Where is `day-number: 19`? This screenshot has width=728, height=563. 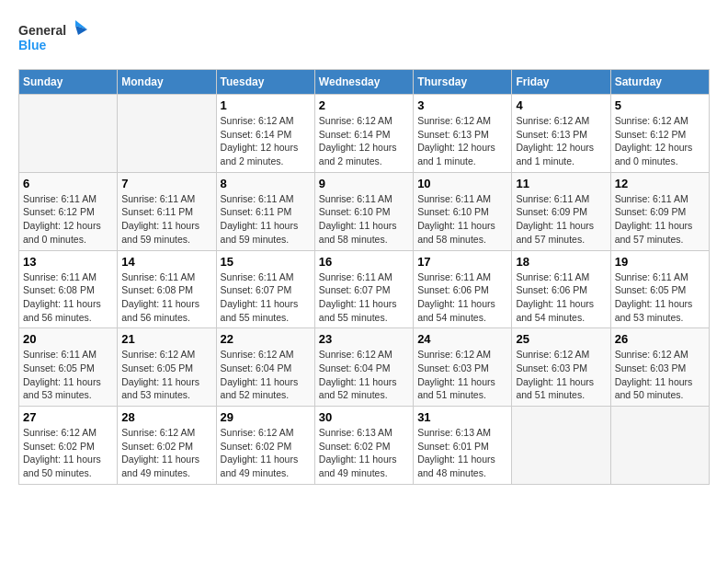 day-number: 19 is located at coordinates (660, 261).